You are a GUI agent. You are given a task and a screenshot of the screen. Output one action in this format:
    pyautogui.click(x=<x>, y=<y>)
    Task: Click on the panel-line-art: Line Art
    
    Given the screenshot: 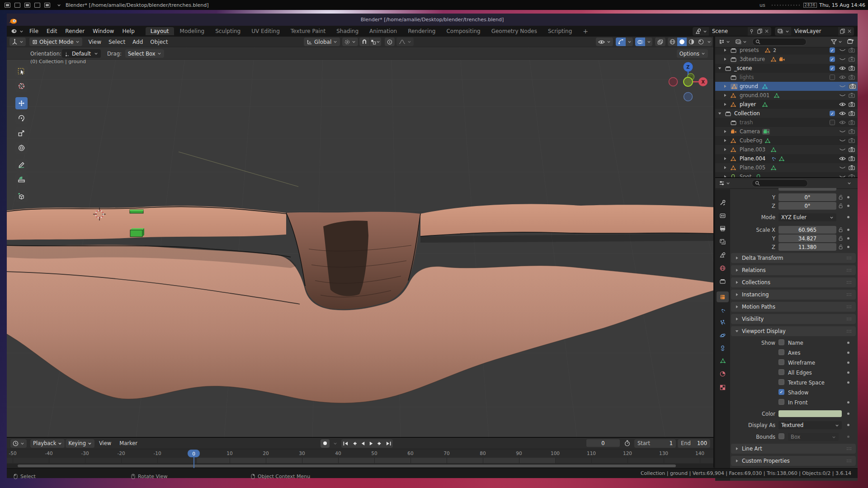 What is the action you would take?
    pyautogui.click(x=793, y=449)
    